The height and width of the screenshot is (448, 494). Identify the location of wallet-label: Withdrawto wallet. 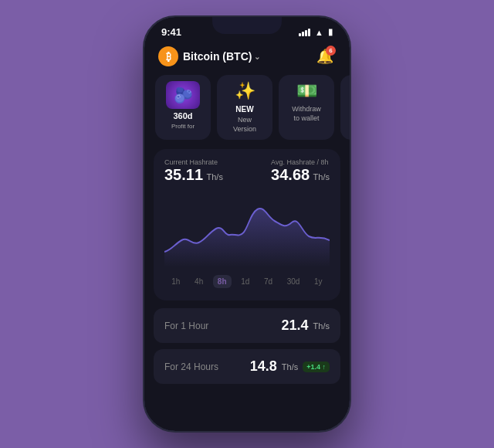
(306, 114).